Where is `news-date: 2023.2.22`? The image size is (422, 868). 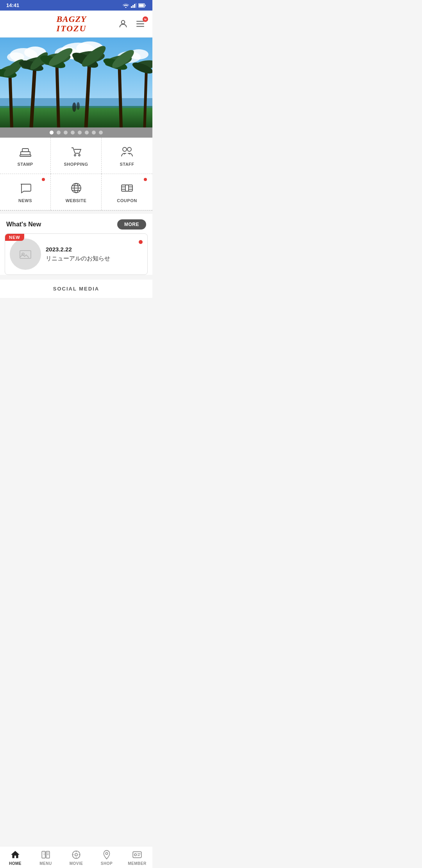
news-date: 2023.2.22 is located at coordinates (90, 249).